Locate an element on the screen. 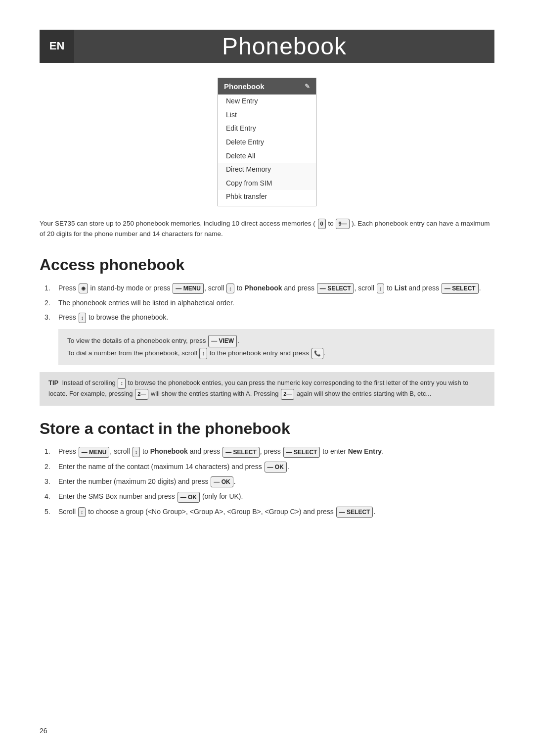 This screenshot has width=534, height=756. key-a-icon: 2— is located at coordinates (141, 394).